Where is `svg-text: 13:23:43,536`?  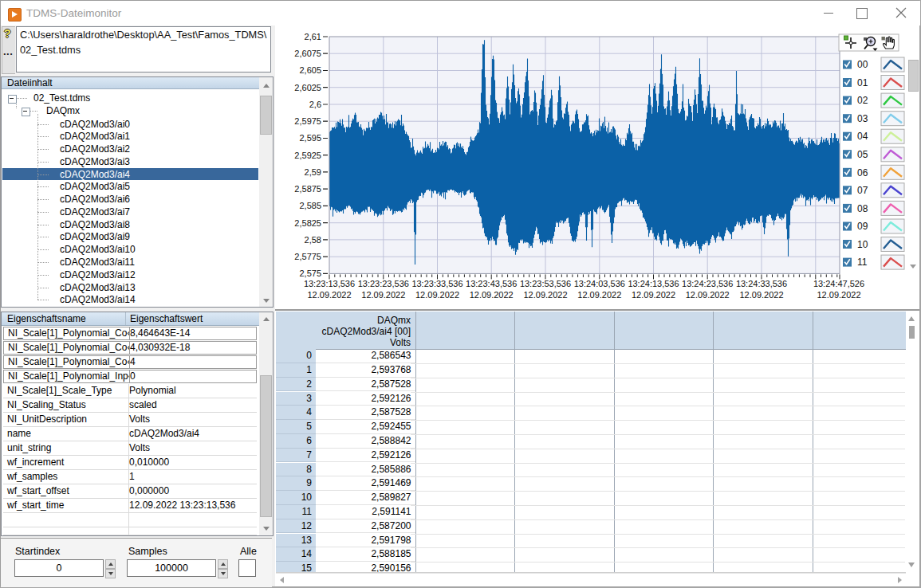
svg-text: 13:23:43,536 is located at coordinates (491, 284).